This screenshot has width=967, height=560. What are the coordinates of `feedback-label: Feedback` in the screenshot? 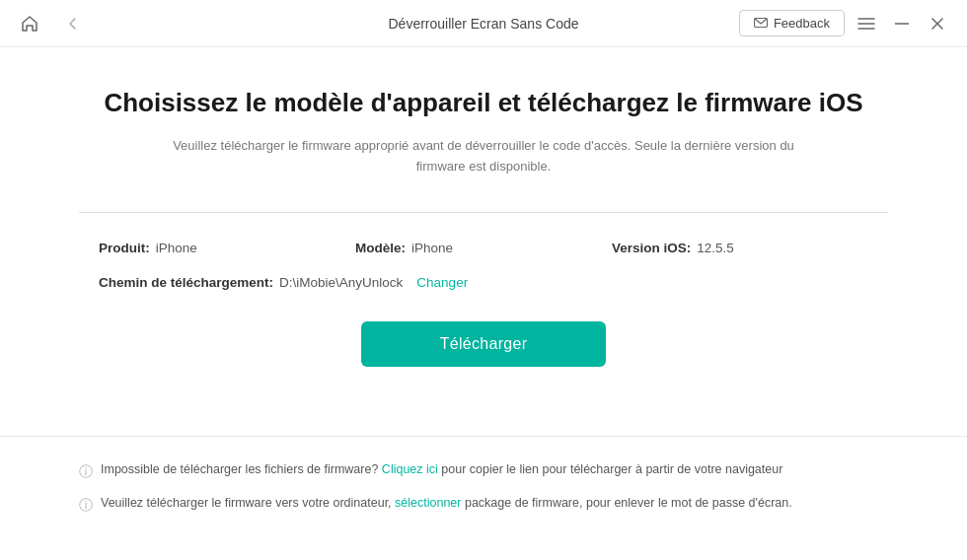 It's located at (801, 24).